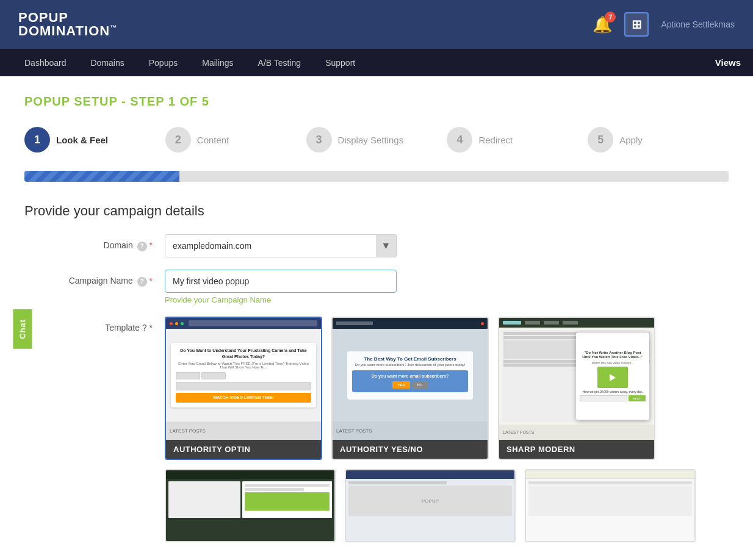  What do you see at coordinates (410, 379) in the screenshot?
I see `template-thumb-authority-yesno: The Best Way To Get Email Subscribers Do…` at bounding box center [410, 379].